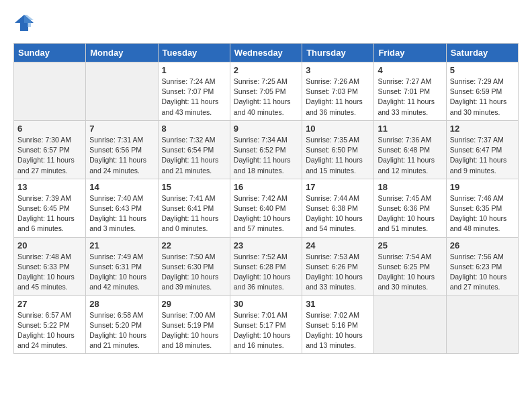 The image size is (532, 411). What do you see at coordinates (410, 97) in the screenshot?
I see `day-info: Sunrise: 7:27 AMSunset: 7:01 PMDaylight:…` at bounding box center [410, 97].